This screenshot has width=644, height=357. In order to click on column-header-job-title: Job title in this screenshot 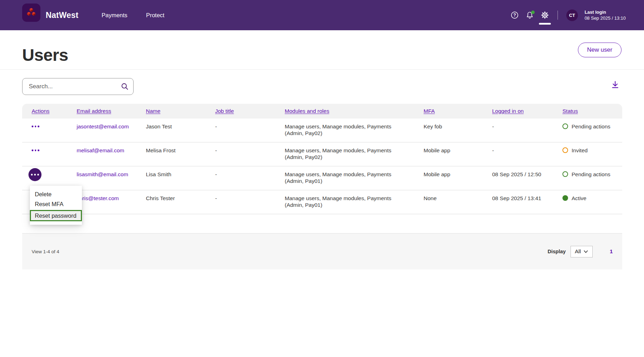, I will do `click(250, 111)`.